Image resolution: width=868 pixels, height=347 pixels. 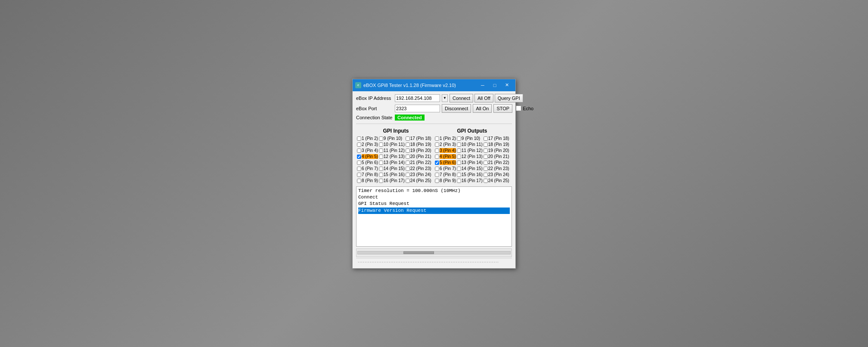 I want to click on gpi-outputs-col1: 1 (Pin 2)2 (Pin 3)3 (Pin 4)4 (Pin 5)5 (P…, so click(x=445, y=160).